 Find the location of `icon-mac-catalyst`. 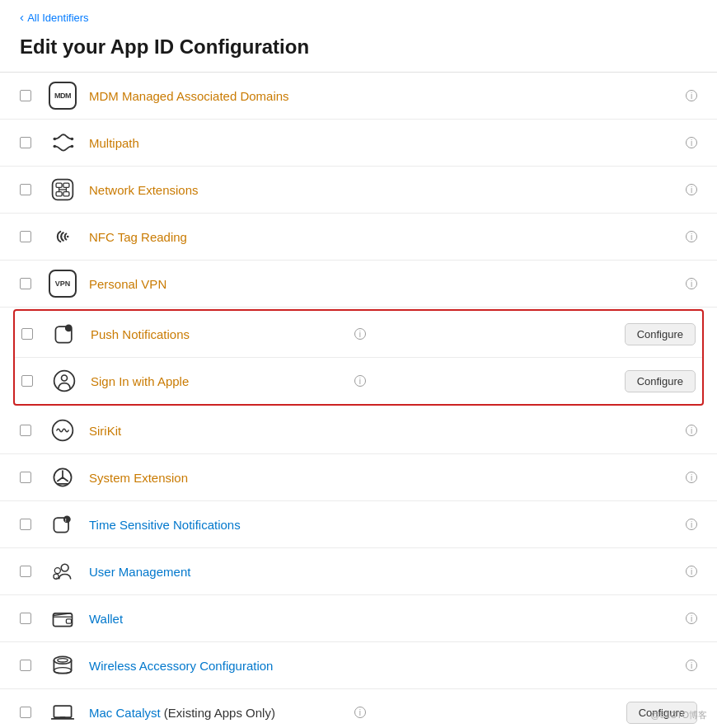

icon-mac-catalyst is located at coordinates (63, 712).